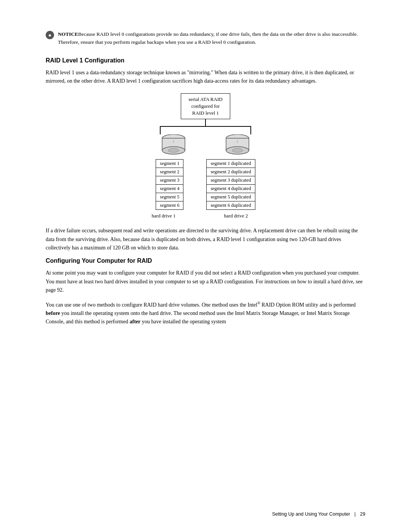 This screenshot has width=411, height=532. I want to click on branch-left-drop, so click(160, 131).